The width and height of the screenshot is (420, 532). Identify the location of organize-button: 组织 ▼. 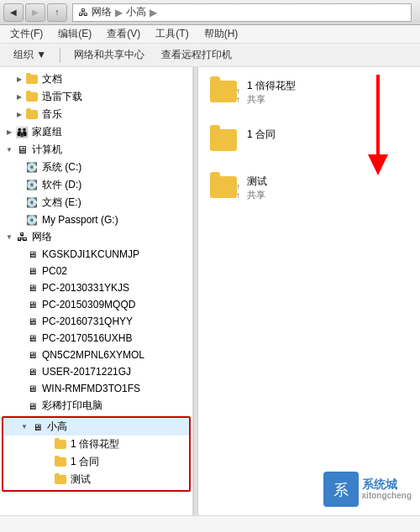
(30, 55).